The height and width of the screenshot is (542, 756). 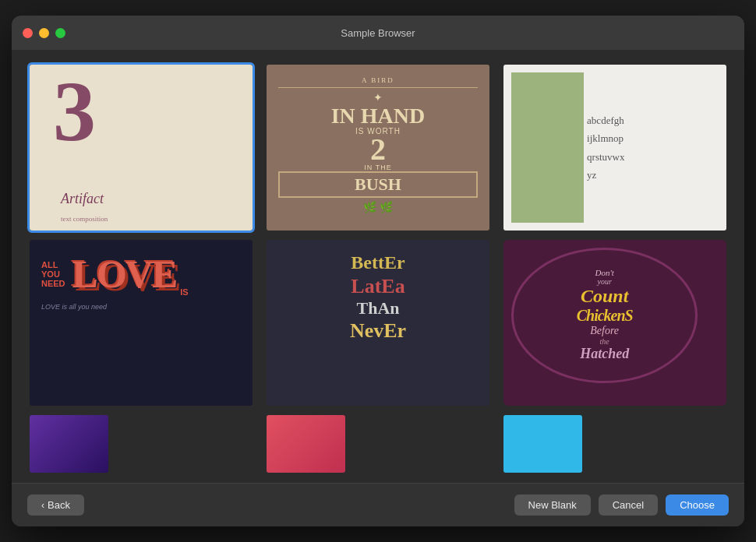 I want to click on bottom-bar: ‹ Back New Blank Cancel Choose, so click(x=378, y=505).